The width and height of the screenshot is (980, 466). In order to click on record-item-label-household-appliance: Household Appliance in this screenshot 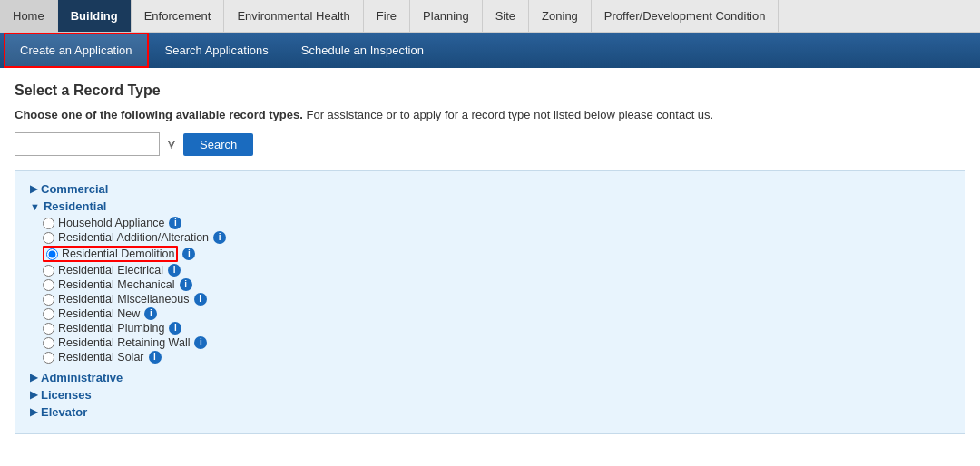, I will do `click(111, 223)`.